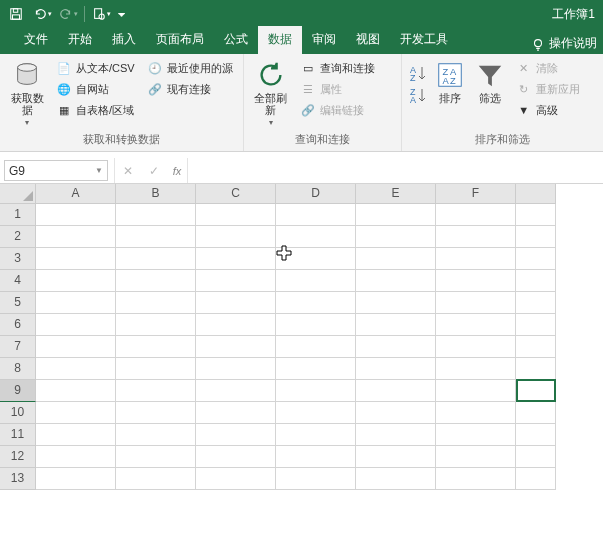  What do you see at coordinates (18, 259) in the screenshot?
I see `row-header: 3` at bounding box center [18, 259].